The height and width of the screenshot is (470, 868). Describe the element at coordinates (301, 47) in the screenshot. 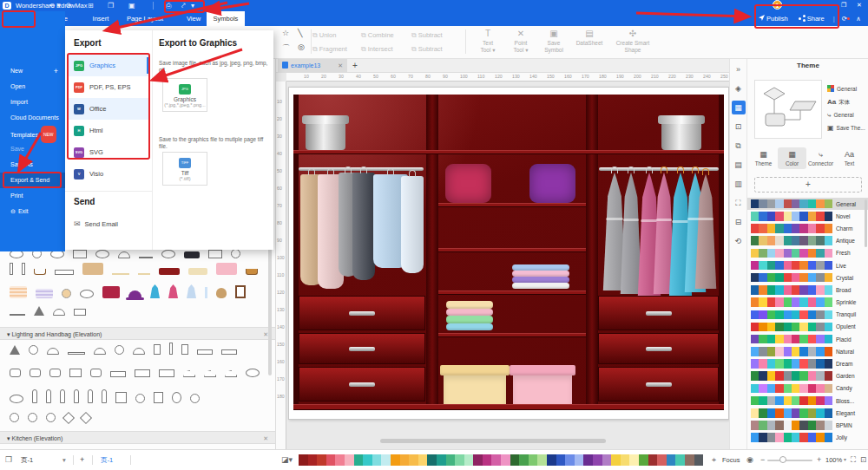

I see `freeform-tool-icon: ◎` at that location.